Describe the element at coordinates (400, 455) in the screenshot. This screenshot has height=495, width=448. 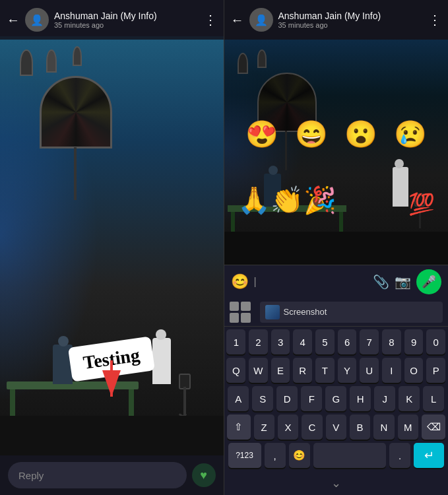
I see `period-key: .` at that location.